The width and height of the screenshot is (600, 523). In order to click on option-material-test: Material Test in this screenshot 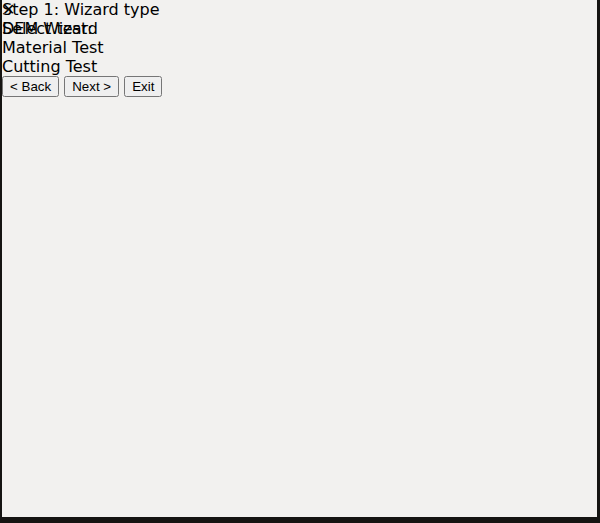, I will do `click(300, 48)`.